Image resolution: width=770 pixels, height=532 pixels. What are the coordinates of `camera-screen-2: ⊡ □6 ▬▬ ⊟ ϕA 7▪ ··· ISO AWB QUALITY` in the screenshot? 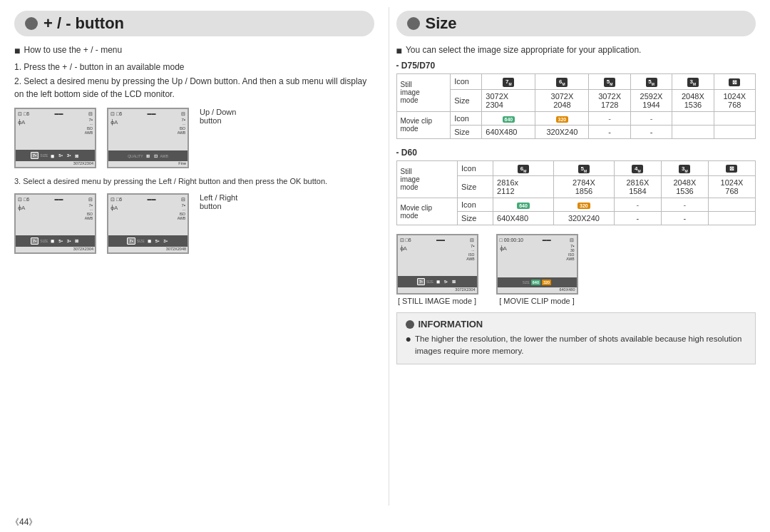 It's located at (148, 138).